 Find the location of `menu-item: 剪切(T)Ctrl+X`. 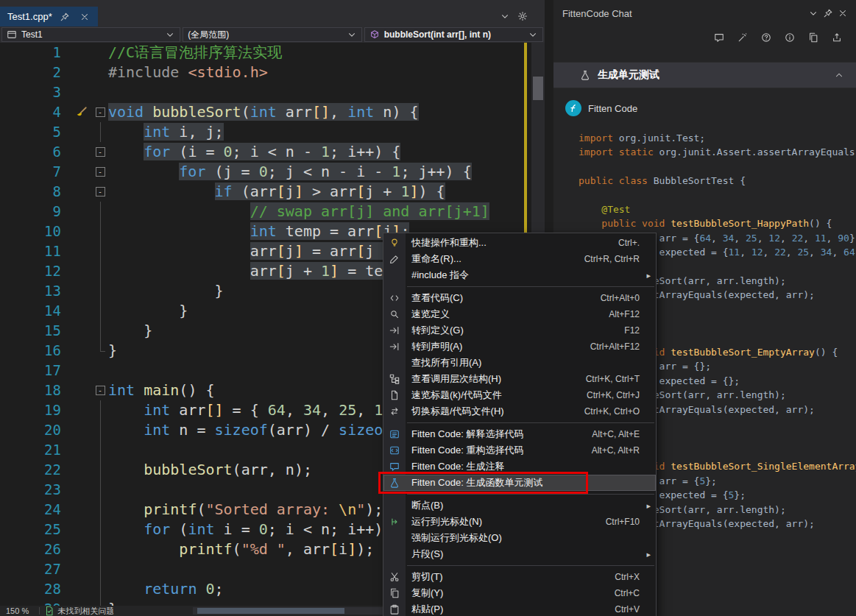

menu-item: 剪切(T)Ctrl+X is located at coordinates (520, 577).